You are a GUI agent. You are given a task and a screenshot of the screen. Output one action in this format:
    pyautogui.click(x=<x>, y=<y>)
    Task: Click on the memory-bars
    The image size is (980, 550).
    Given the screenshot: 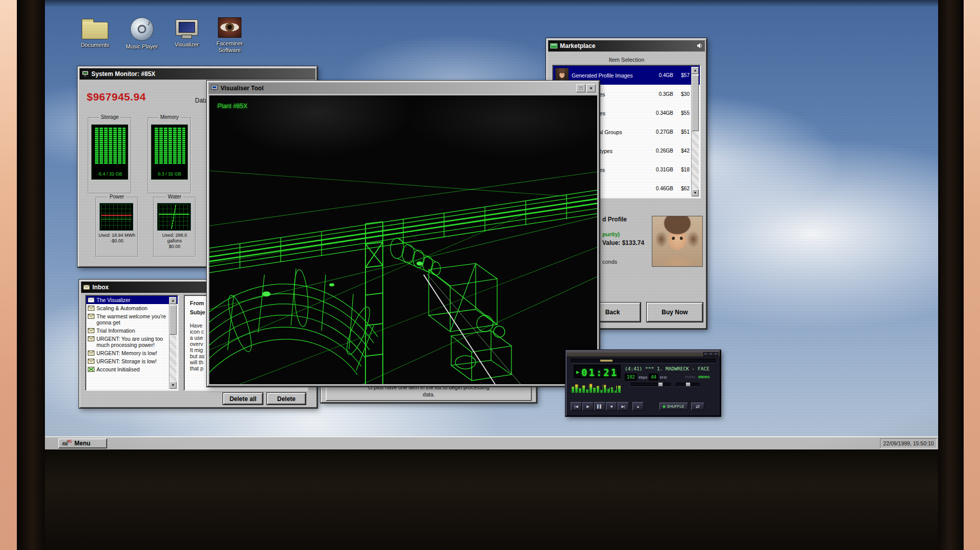 What is the action you would take?
    pyautogui.click(x=169, y=146)
    